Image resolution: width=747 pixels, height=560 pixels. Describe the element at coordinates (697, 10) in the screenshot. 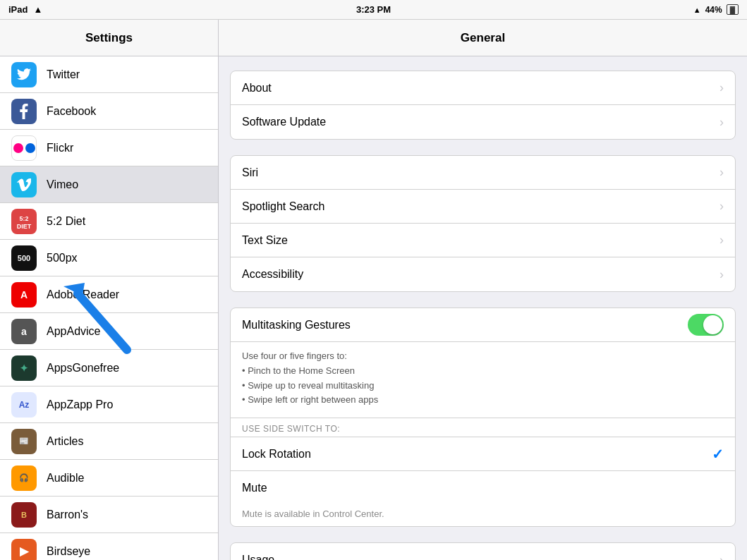

I see `location-icon: ▲` at that location.